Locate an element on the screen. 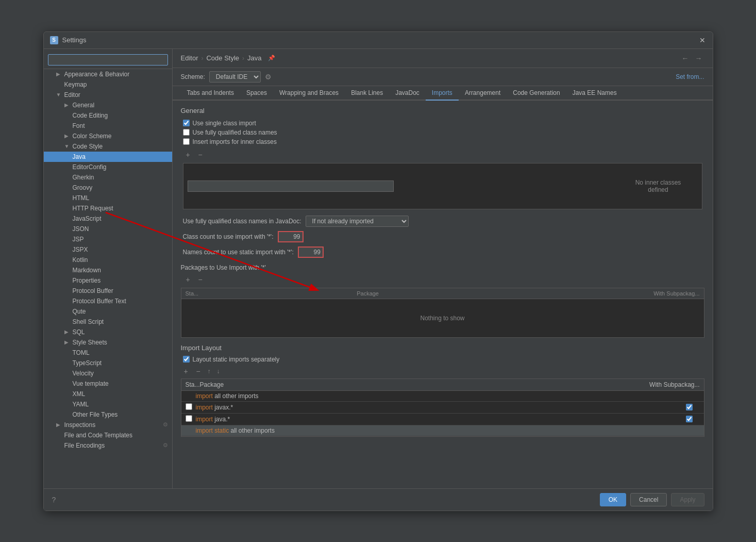  sidebar-item-qute: Qute is located at coordinates (108, 311).